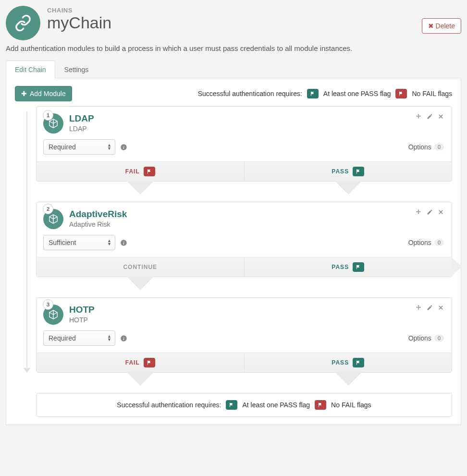 This screenshot has height=476, width=467. What do you see at coordinates (244, 239) in the screenshot?
I see `module-card: AdaptiveRiskAdaptive RiskSufficient▲▼iOp…` at bounding box center [244, 239].